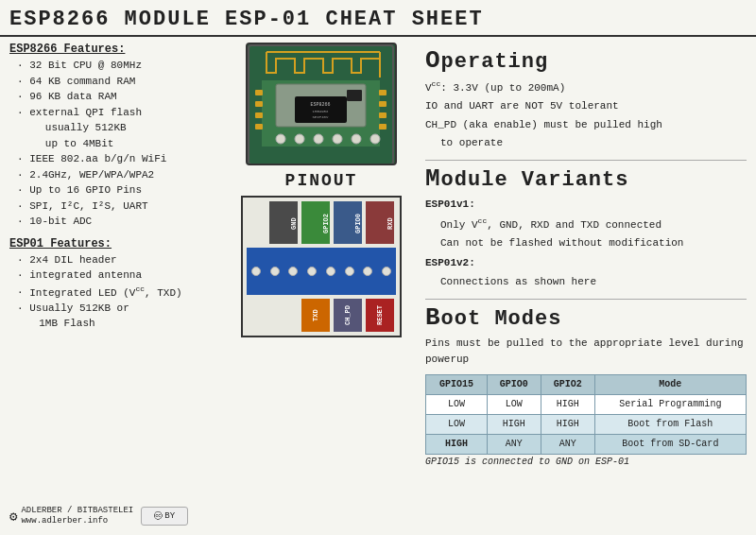 The height and width of the screenshot is (535, 756). Describe the element at coordinates (321, 271) in the screenshot. I see `pinout-pcb-body` at that location.